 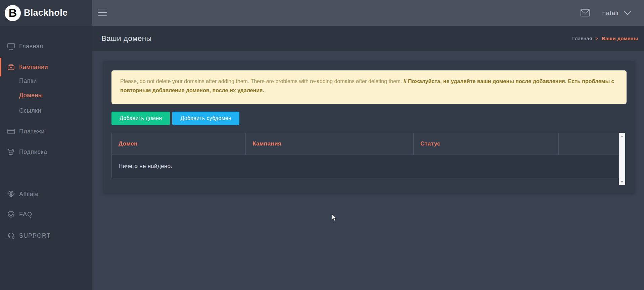 I want to click on cart-plus-icon, so click(x=11, y=152).